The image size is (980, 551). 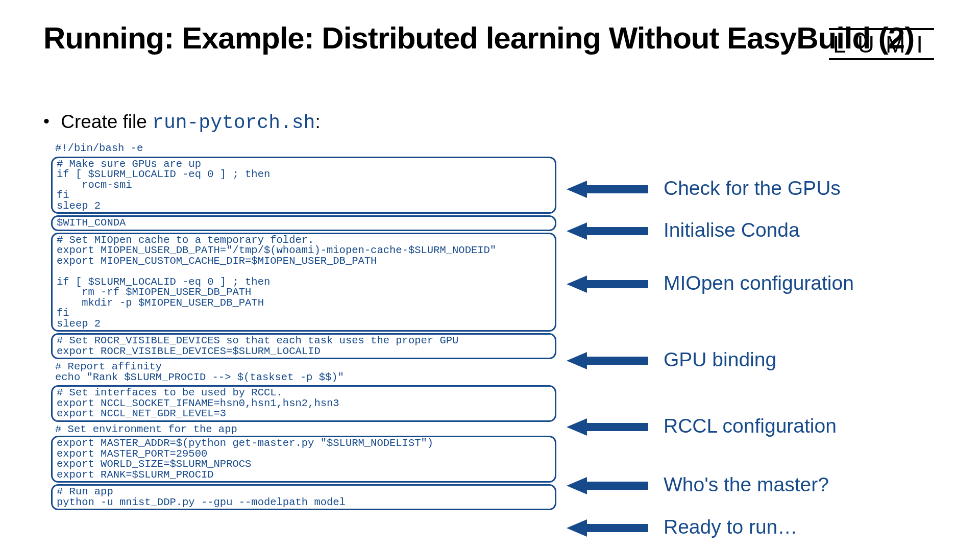 What do you see at coordinates (304, 404) in the screenshot?
I see `code-block-rccl: # Set interfaces to be used by RCCL. exp…` at bounding box center [304, 404].